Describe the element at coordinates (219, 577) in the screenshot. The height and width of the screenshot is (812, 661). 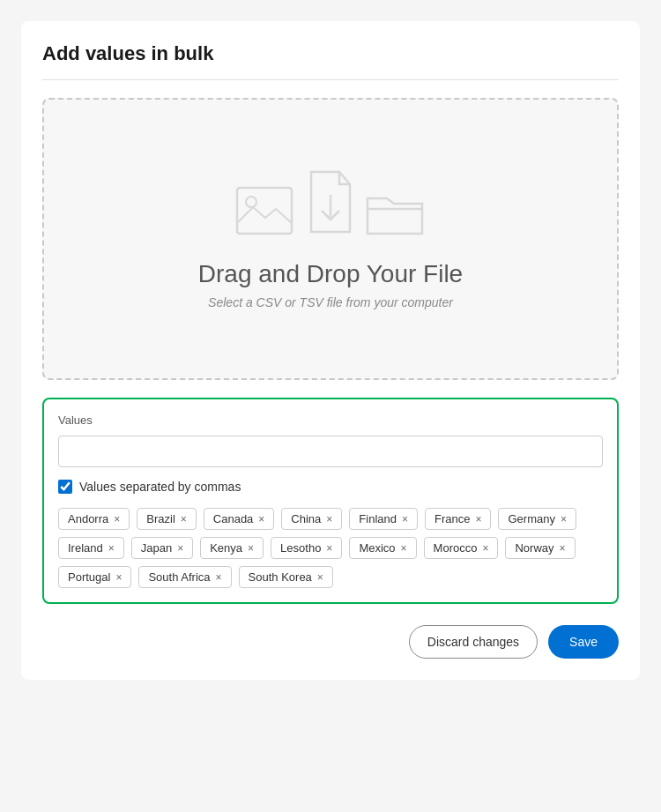
I see `tag-remove-south-africa: ×` at that location.